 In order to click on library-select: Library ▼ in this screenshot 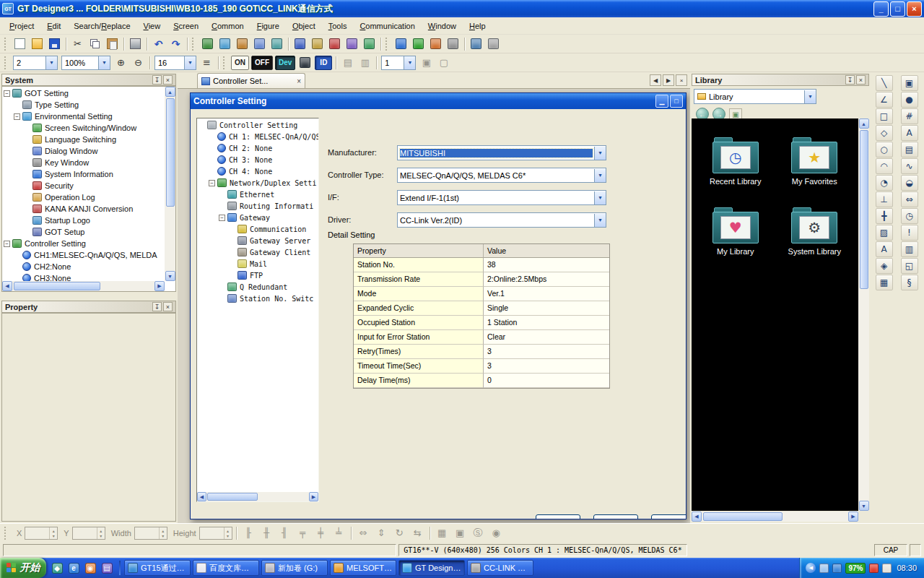, I will do `click(755, 97)`.